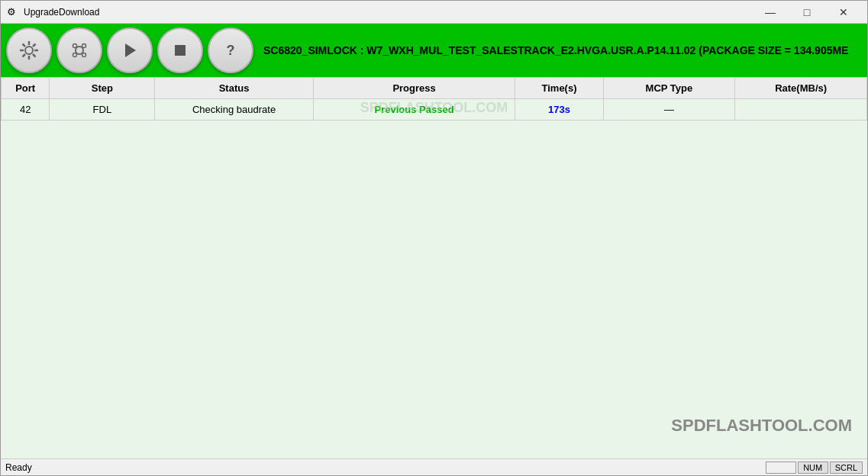 This screenshot has height=476, width=868. What do you see at coordinates (434, 110) in the screenshot?
I see `table-row: 42 FDL Checking baudrate Previous Passed…` at bounding box center [434, 110].